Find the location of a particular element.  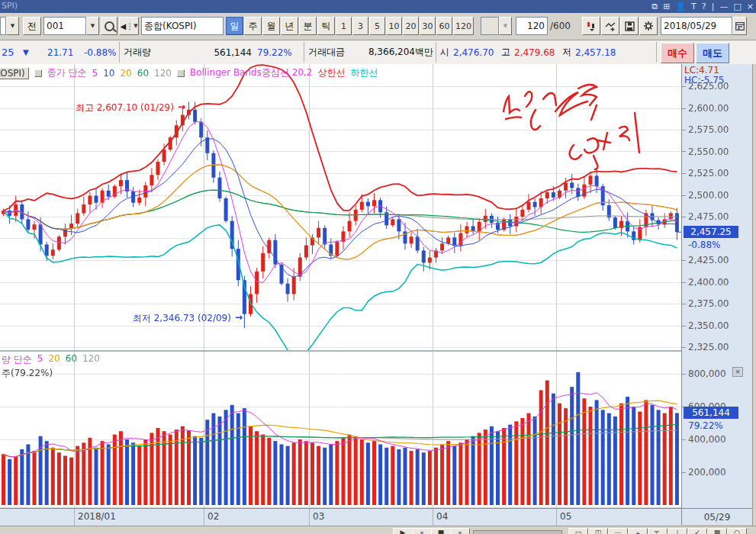

scroll-slider is located at coordinates (517, 532).